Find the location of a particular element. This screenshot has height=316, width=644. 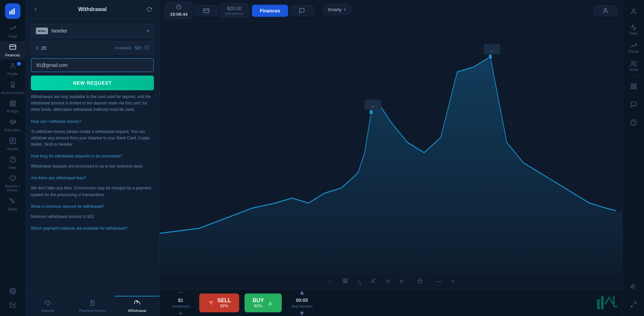

user-button is located at coordinates (605, 11).